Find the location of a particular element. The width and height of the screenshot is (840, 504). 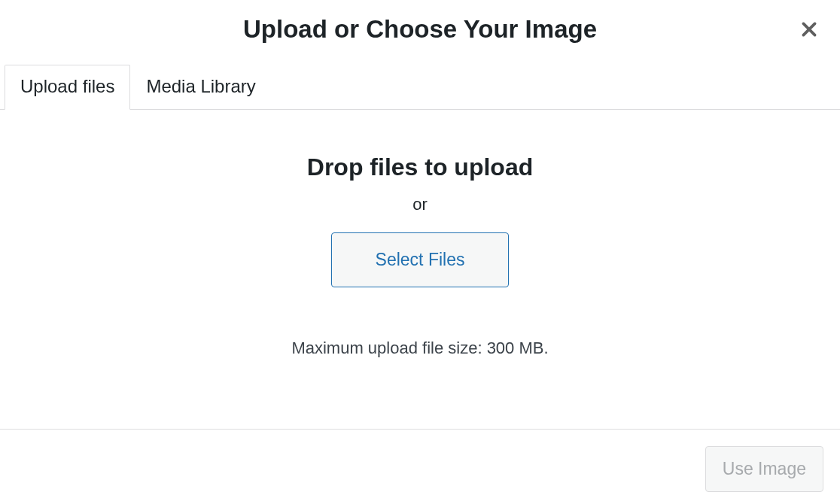

or-text: or is located at coordinates (420, 205).